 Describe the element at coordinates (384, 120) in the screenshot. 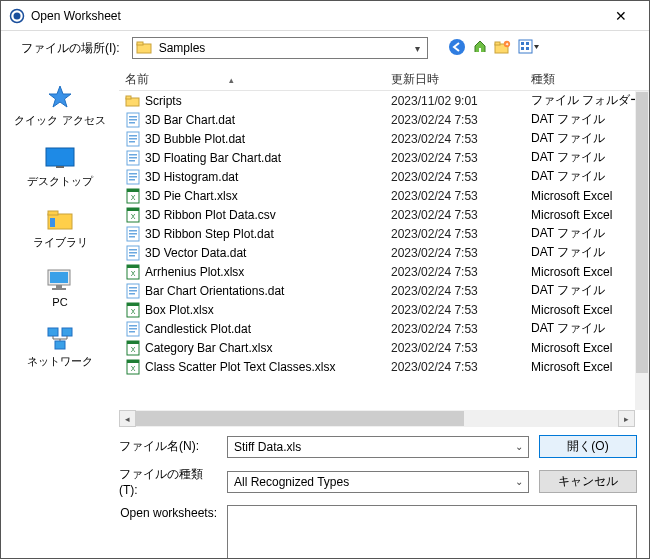

I see `file-row: 3D Bar Chart.dat2023/02/24 7:53DAT ファイル` at that location.